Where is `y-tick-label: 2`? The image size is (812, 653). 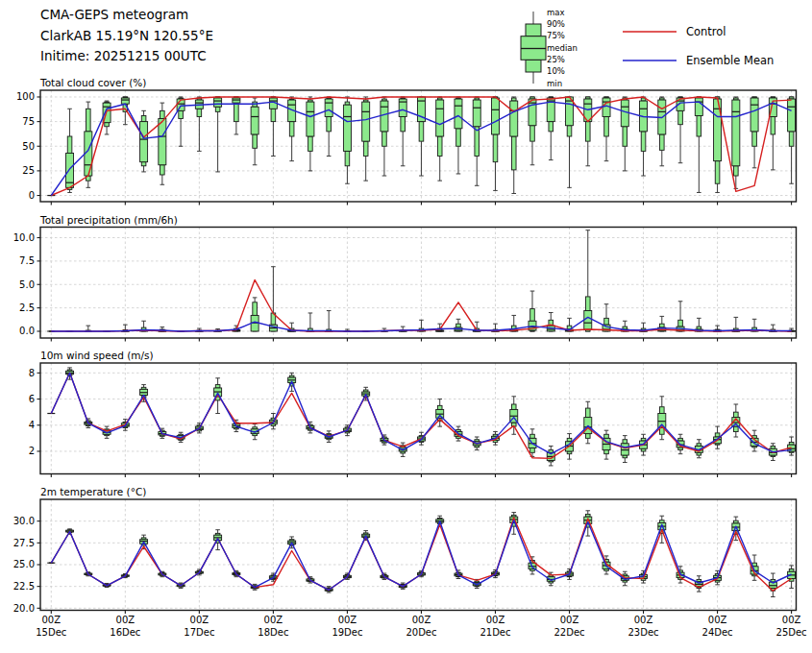
y-tick-label: 2 is located at coordinates (32, 451).